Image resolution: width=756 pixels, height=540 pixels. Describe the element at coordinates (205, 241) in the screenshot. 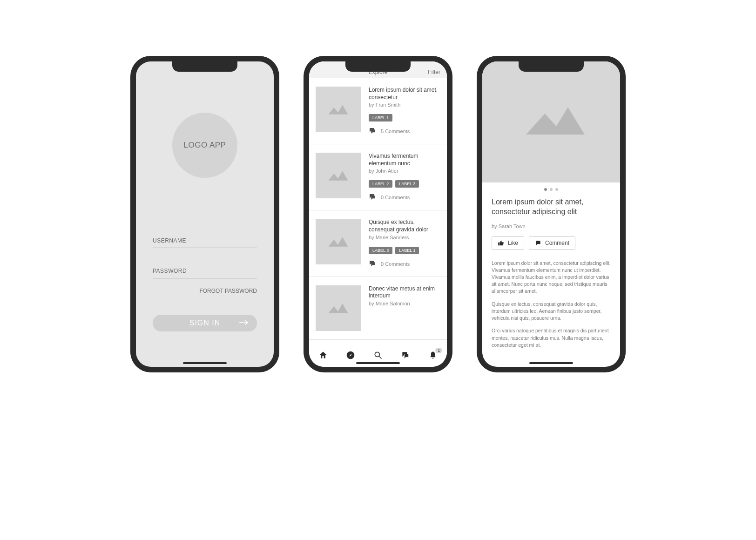

I see `username-field` at that location.